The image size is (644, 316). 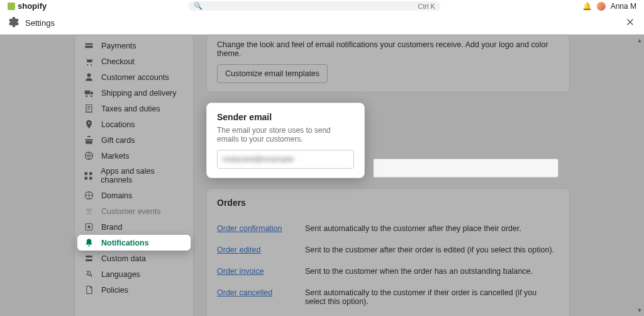 What do you see at coordinates (89, 45) in the screenshot?
I see `card-icon` at bounding box center [89, 45].